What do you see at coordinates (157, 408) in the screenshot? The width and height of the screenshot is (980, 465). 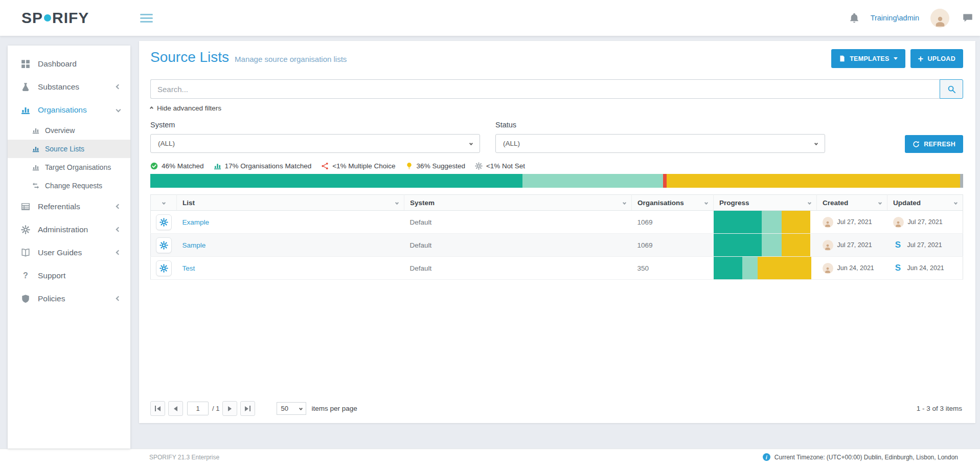 I see `first-page-button` at bounding box center [157, 408].